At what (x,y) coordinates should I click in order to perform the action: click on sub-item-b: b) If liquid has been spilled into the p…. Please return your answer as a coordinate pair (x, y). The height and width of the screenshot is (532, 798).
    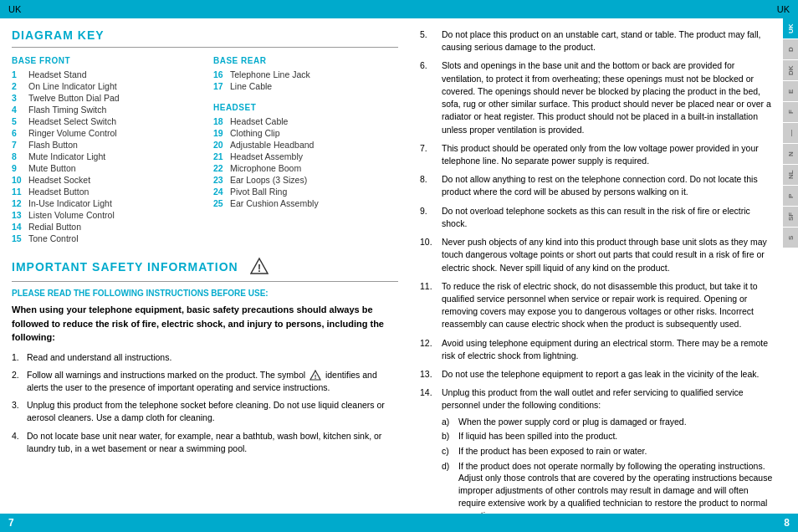
    Looking at the image, I should click on (608, 437).